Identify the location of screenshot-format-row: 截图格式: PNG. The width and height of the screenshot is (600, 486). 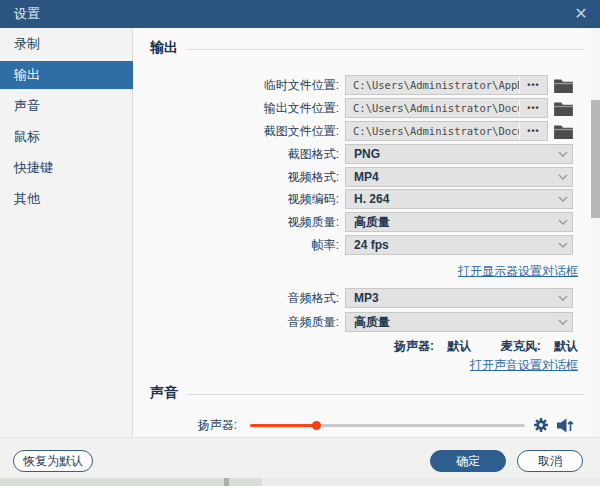
(356, 154).